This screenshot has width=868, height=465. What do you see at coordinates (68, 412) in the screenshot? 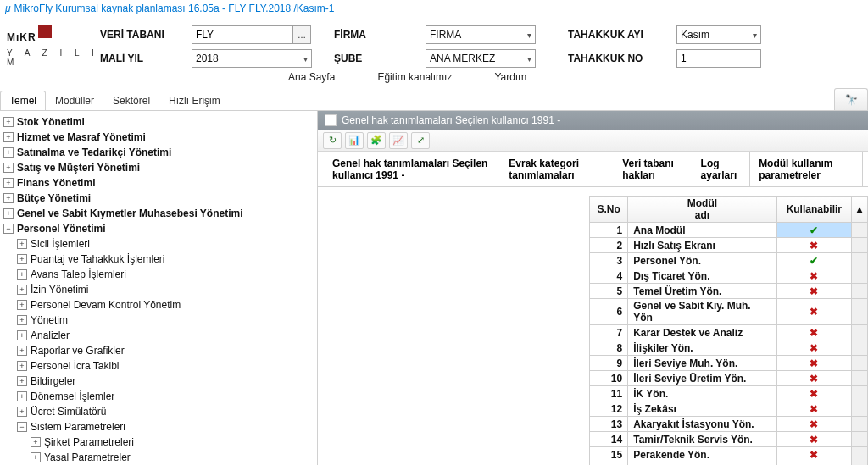
I see `tree-ucret: Ücret Simülatörü` at bounding box center [68, 412].